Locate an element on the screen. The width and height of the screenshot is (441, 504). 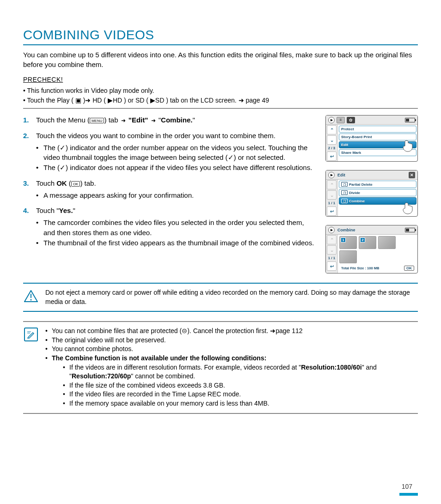
tip-item: The Combine function is not available un… is located at coordinates (232, 381).